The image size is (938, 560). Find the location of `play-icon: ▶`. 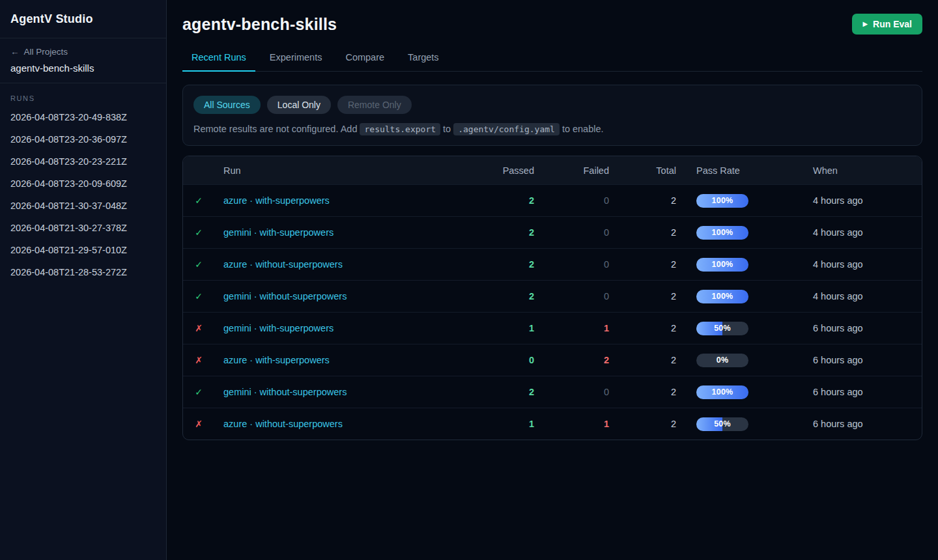

play-icon: ▶ is located at coordinates (865, 24).